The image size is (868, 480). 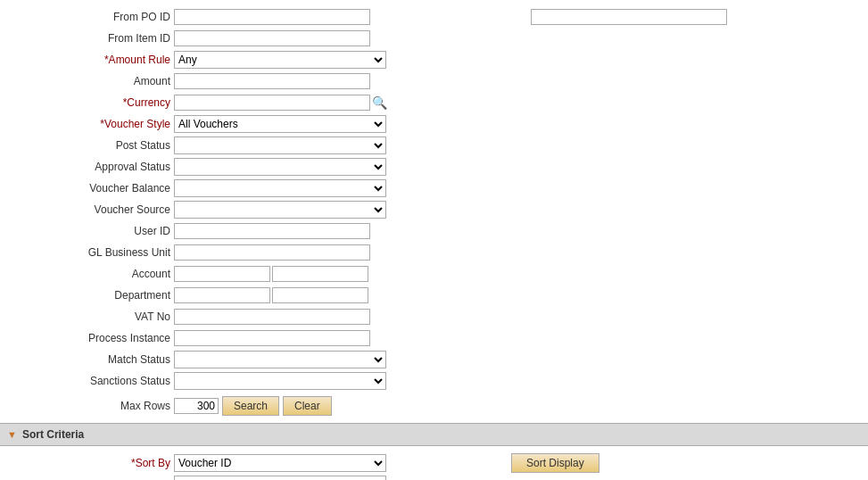 I want to click on from-item-id-label: From Item ID, so click(x=87, y=38).